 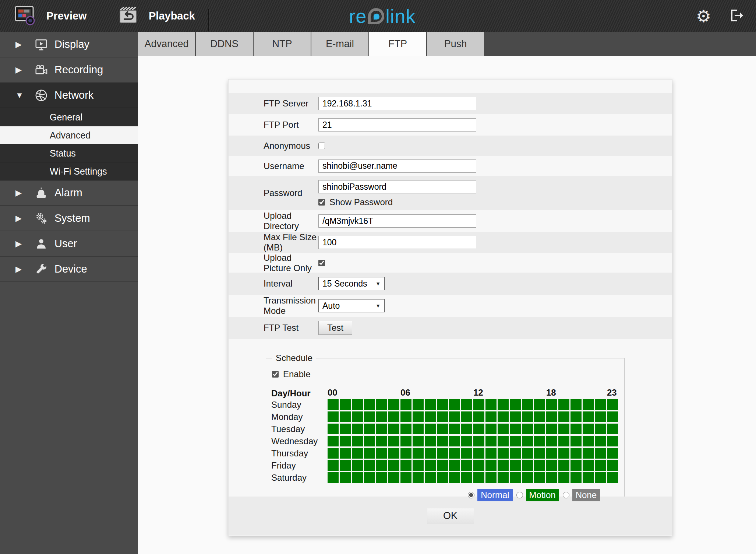 What do you see at coordinates (225, 44) in the screenshot?
I see `tab-ddns: DDNS` at bounding box center [225, 44].